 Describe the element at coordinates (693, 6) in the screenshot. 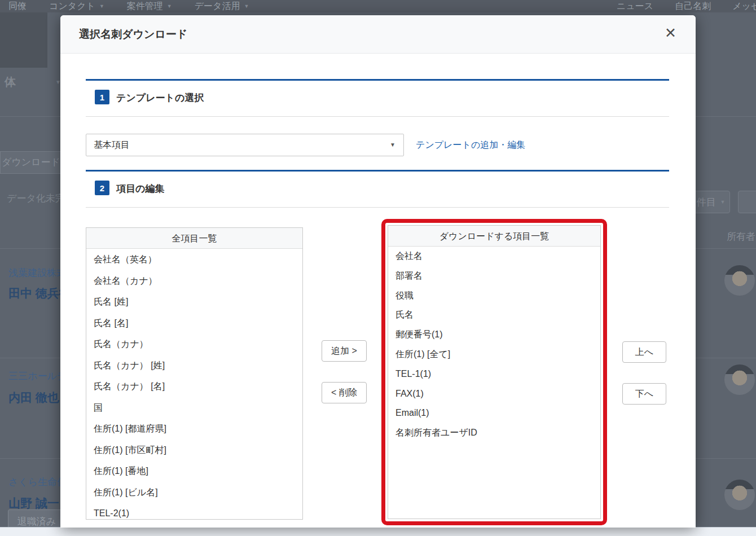

I see `nav-item-my-card: 自己名刺` at that location.